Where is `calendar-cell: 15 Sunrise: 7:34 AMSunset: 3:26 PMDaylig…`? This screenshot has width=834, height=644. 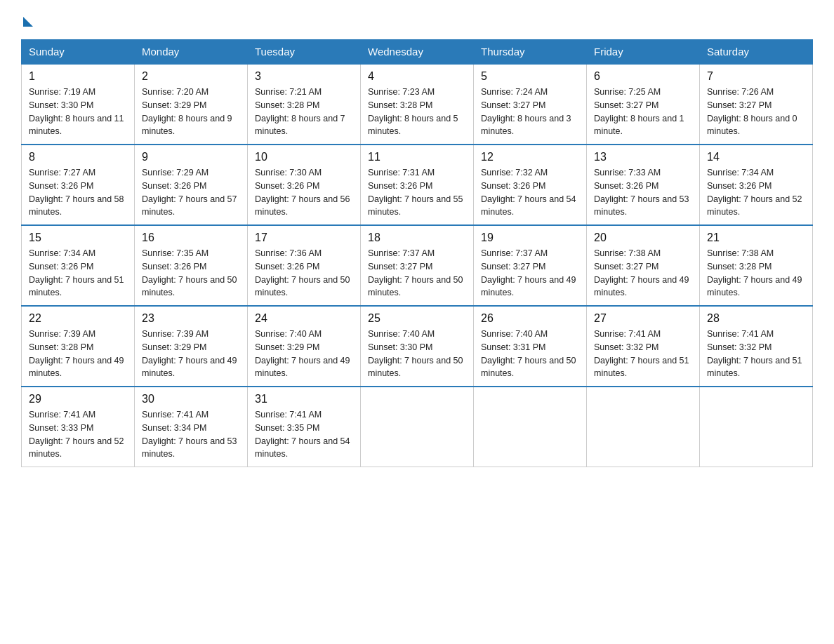
calendar-cell: 15 Sunrise: 7:34 AMSunset: 3:26 PMDaylig… is located at coordinates (79, 265).